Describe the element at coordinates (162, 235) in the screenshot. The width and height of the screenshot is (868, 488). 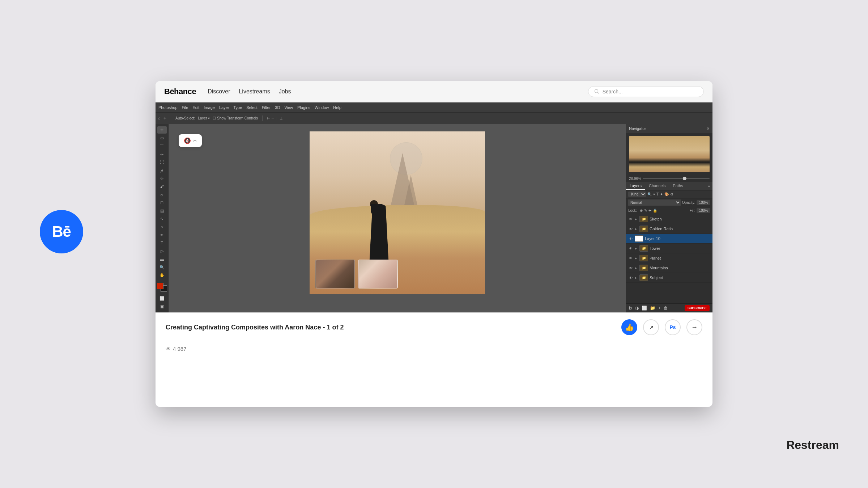
I see `ps-tool-pen: ✒` at that location.